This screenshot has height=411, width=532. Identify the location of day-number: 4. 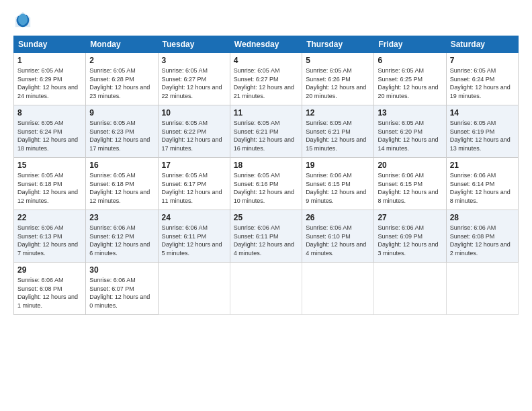
(266, 60).